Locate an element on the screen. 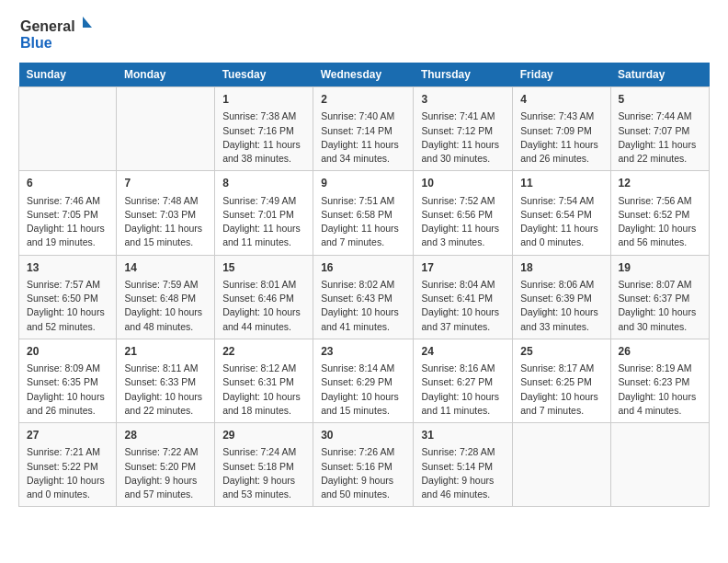 Image resolution: width=728 pixels, height=563 pixels. cell-info: Sunrise: 8:19 AM Sunset: 6:23 PM Dayligh… is located at coordinates (660, 390).